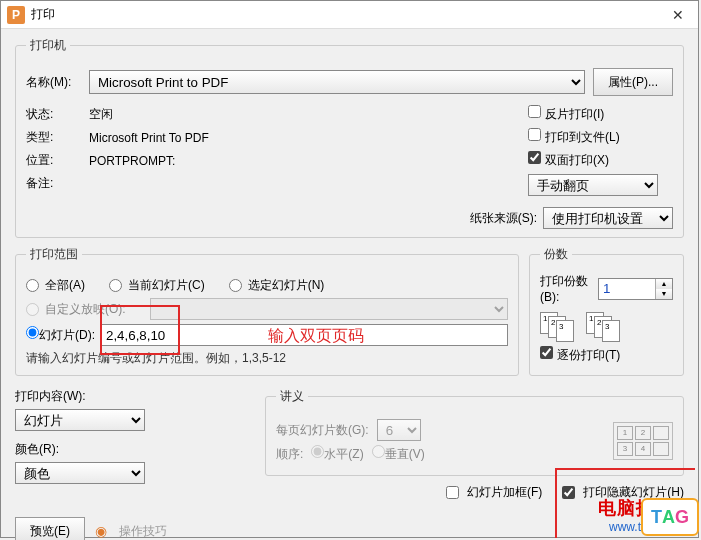 This screenshot has width=701, height=540. Describe the element at coordinates (292, 396) in the screenshot. I see `handout-legend: 讲义` at that location.